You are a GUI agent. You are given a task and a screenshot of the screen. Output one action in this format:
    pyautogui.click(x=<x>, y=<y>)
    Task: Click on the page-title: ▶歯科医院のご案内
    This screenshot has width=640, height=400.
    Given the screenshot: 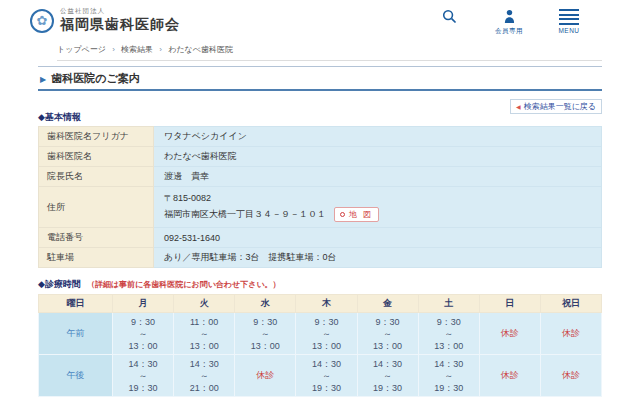 What is the action you would take?
    pyautogui.click(x=320, y=78)
    